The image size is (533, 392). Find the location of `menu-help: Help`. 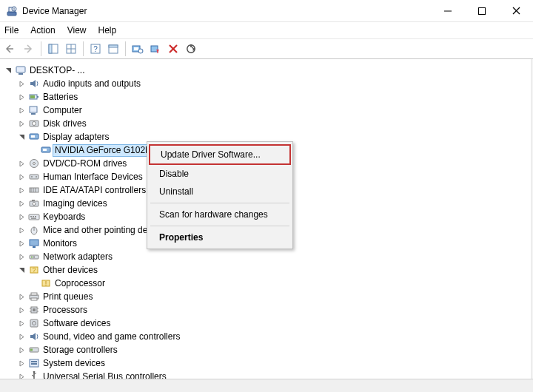

menu-help: Help is located at coordinates (108, 30).